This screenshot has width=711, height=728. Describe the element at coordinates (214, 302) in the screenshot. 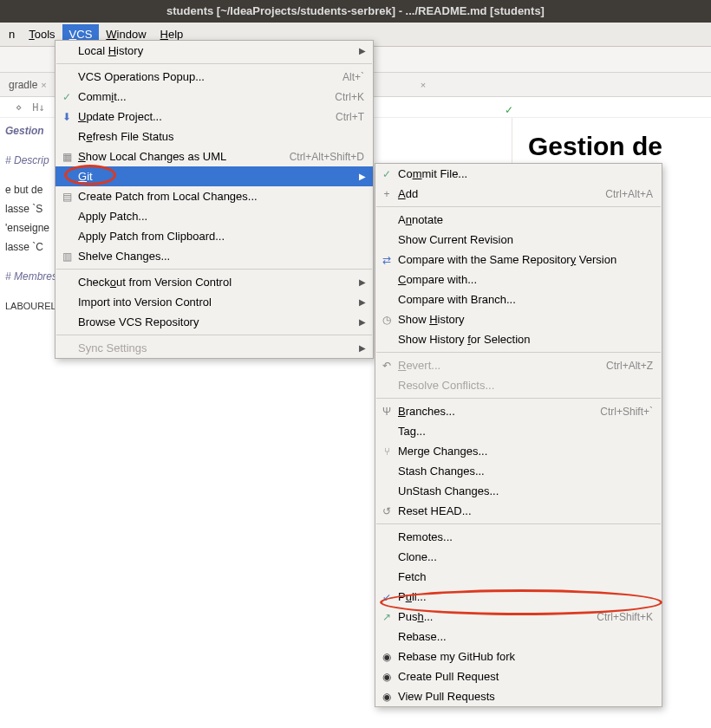

I see `vcs-import: Import into Version Control▶` at that location.